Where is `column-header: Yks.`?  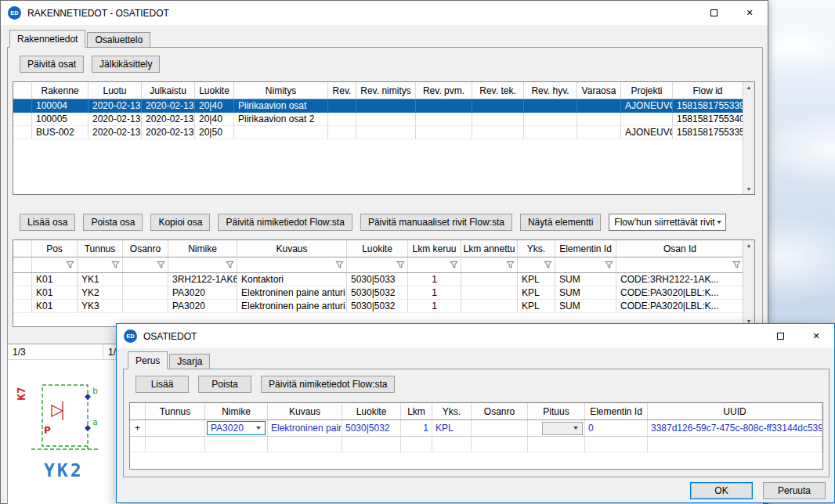 column-header: Yks. is located at coordinates (537, 249).